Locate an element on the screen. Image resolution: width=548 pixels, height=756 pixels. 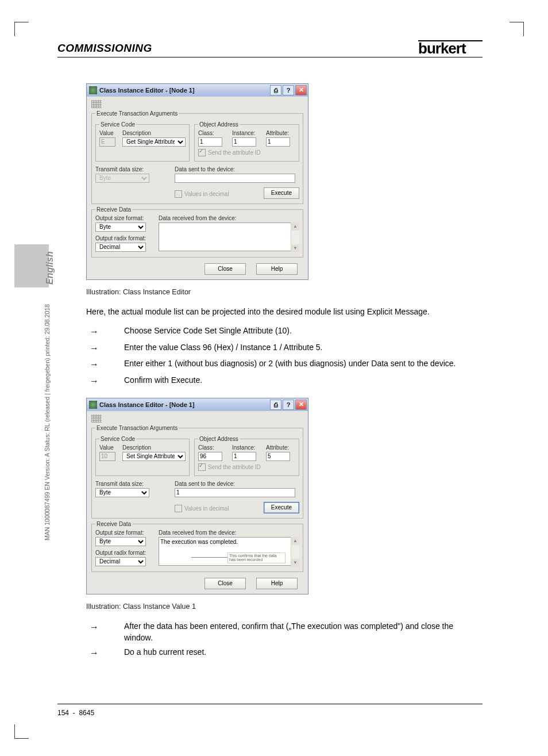
step-item: →Enter either 1 (without bus diagnosis) … is located at coordinates (284, 364).